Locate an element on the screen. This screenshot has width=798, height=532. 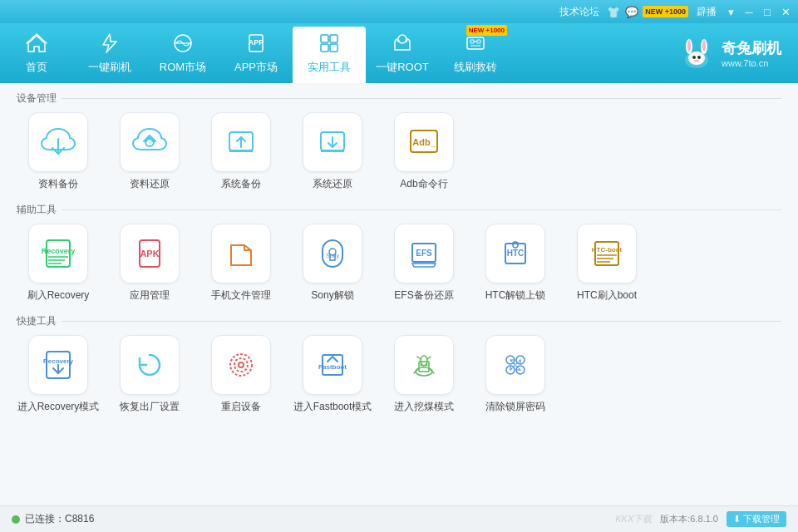
logo-area: 奇兔刷机 www.7to.cn is located at coordinates (655, 53).